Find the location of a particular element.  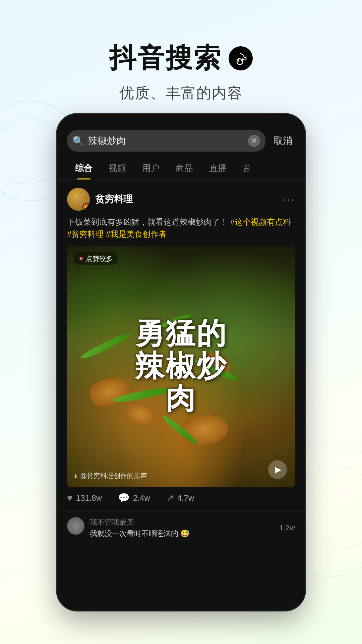

post-body-text: 下饭菜到底有多凶猛，就看这道辣椒炒肉了！ is located at coordinates (147, 222).